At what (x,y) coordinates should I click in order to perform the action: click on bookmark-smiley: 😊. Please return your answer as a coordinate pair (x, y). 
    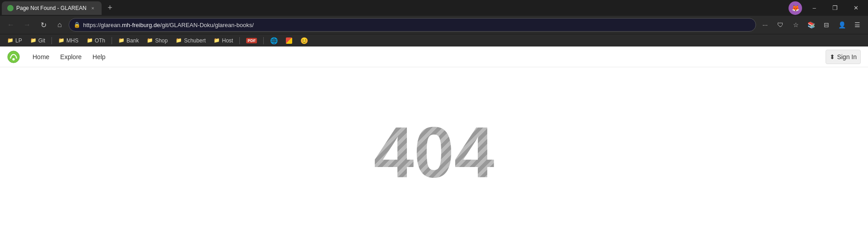
    Looking at the image, I should click on (304, 41).